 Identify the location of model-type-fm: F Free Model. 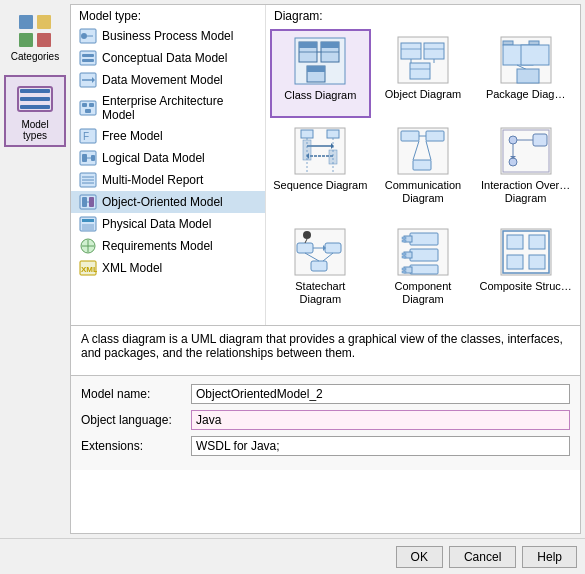
(168, 136).